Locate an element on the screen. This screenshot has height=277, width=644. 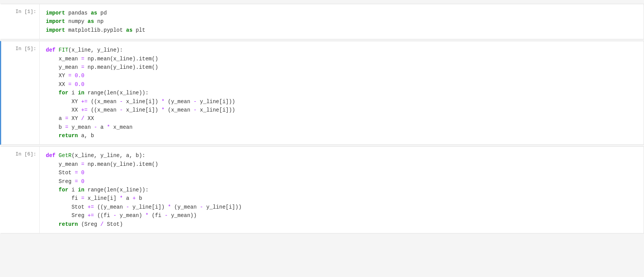
token-var: i is located at coordinates (73, 93).